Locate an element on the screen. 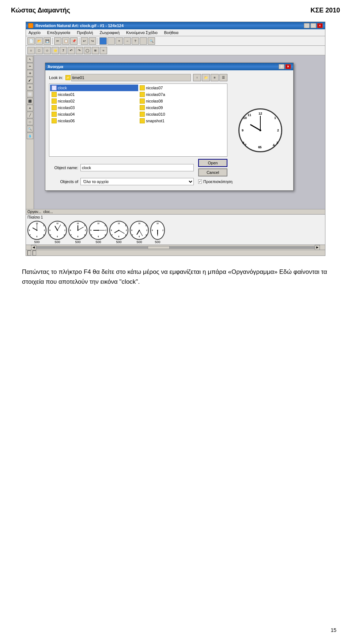  frame-cell-6: 12 1 2 3 6 7 9 500 is located at coordinates (139, 232).